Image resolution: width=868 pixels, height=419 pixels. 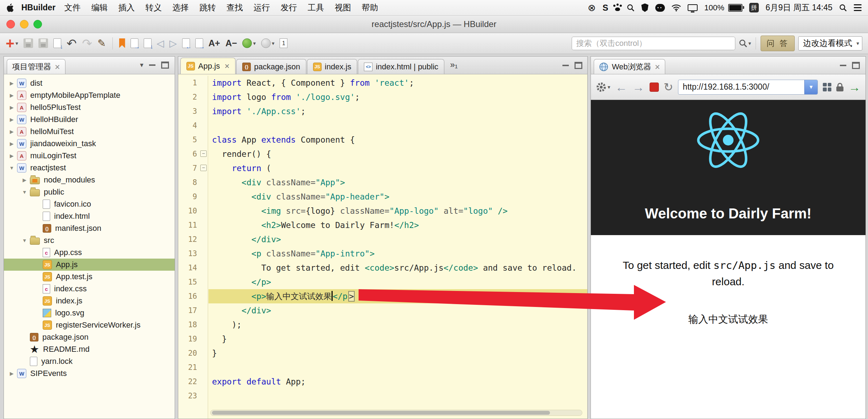 I want to click on wechat-icon: ··, so click(x=660, y=8).